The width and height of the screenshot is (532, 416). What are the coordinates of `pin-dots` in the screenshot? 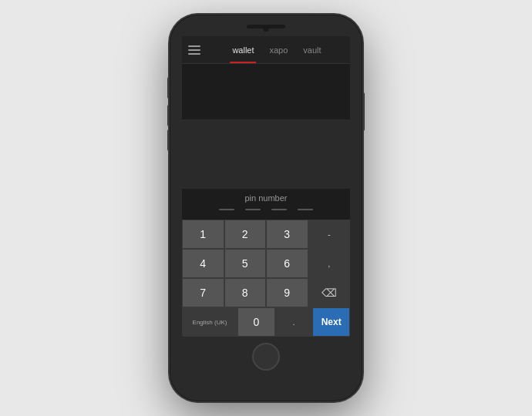 It's located at (266, 210).